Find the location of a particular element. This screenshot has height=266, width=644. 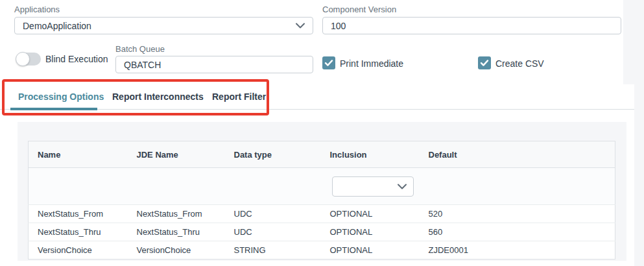

tab-processing-options: Processing Options is located at coordinates (61, 97).